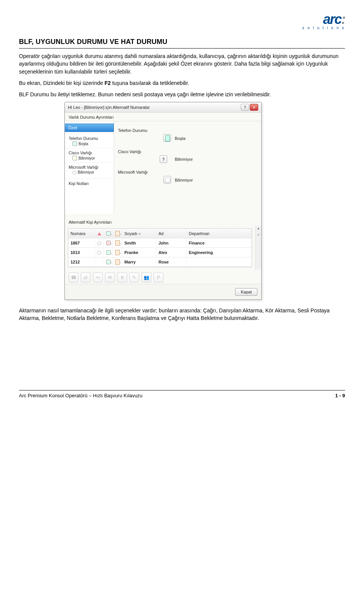 The height and width of the screenshot is (591, 364). I want to click on phone-status-icon, so click(167, 138).